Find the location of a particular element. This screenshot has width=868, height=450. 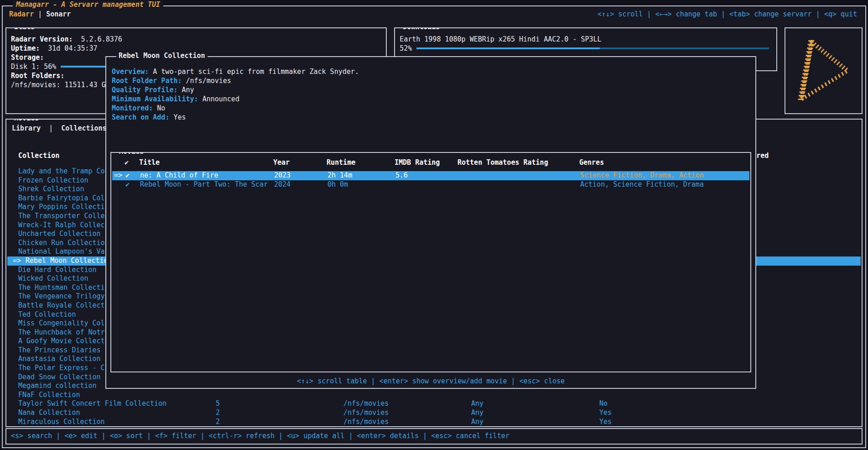

column-genres: Genres is located at coordinates (592, 162).